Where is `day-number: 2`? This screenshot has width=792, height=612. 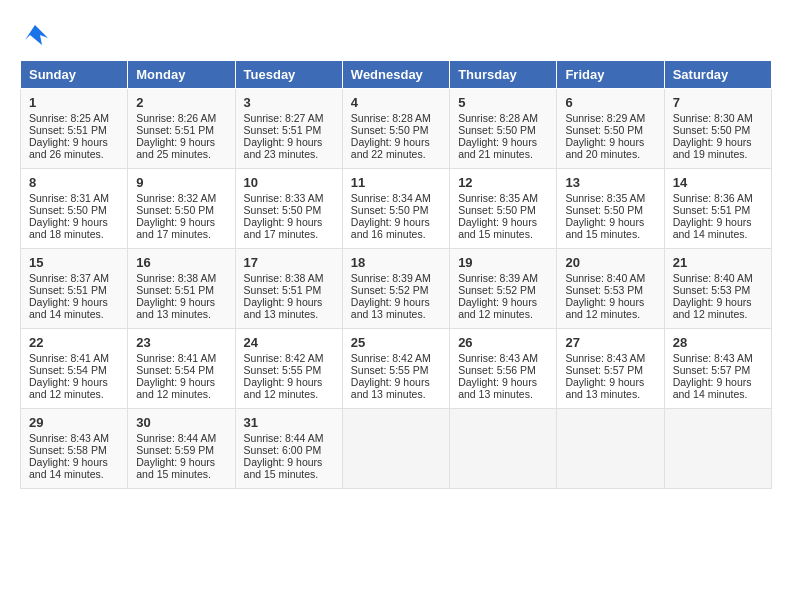
day-number: 2 is located at coordinates (181, 102).